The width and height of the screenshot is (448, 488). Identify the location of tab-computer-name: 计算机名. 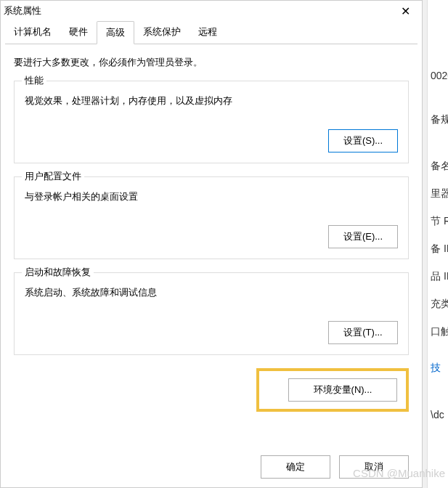
(33, 32).